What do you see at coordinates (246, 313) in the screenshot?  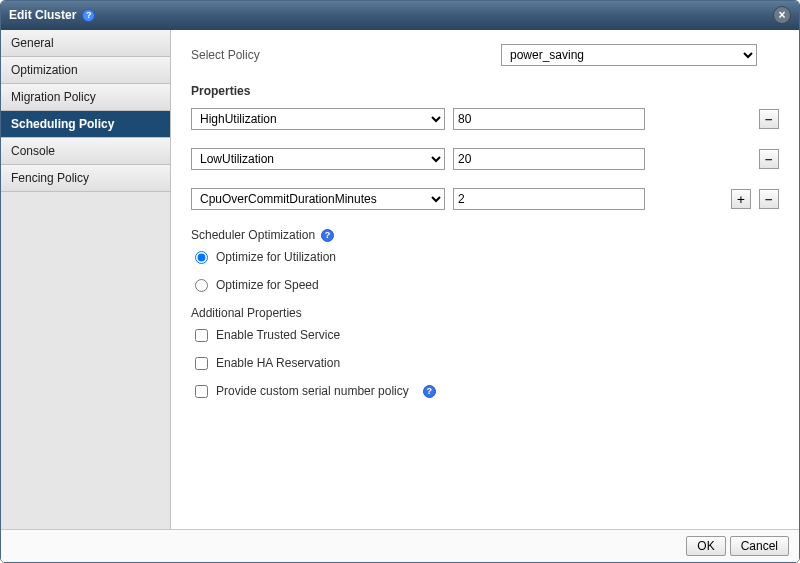 I see `additional-props-heading: Additional Properties` at bounding box center [246, 313].